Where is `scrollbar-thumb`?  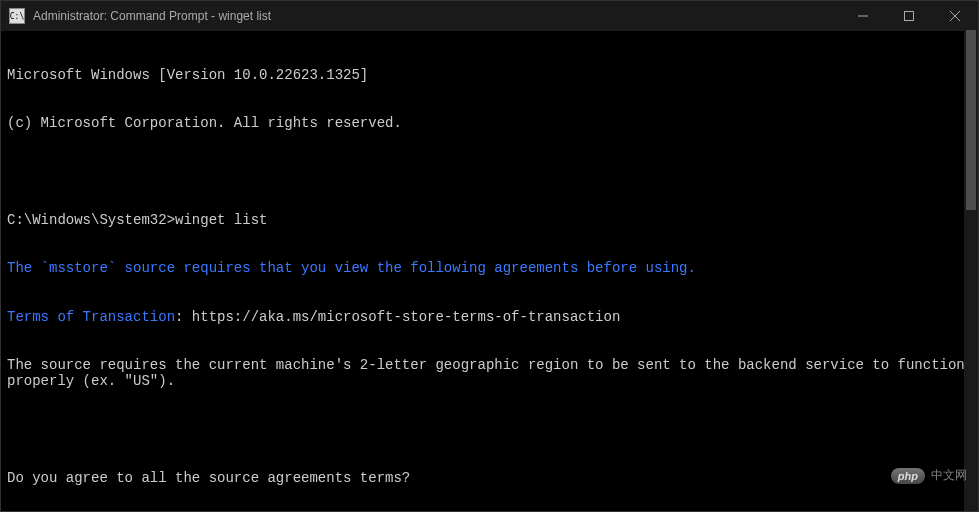
scrollbar-thumb is located at coordinates (971, 120).